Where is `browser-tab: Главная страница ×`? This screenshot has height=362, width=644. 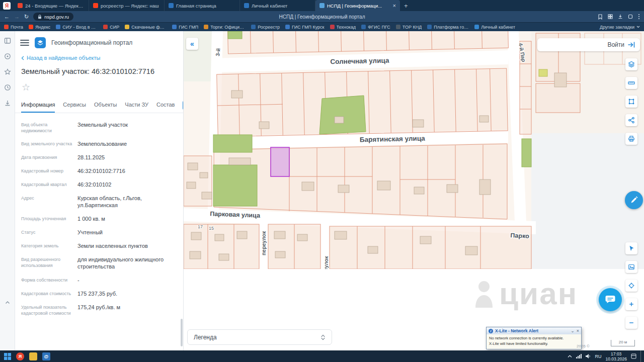
browser-tab: Главная страница × is located at coordinates (202, 6).